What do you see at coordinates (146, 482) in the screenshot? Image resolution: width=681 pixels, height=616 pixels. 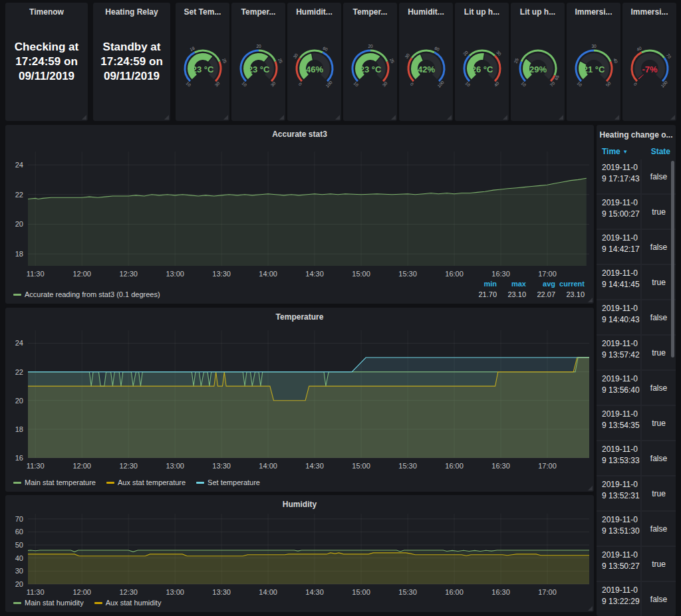 I see `legend-item: Aux stat temperature` at bounding box center [146, 482].